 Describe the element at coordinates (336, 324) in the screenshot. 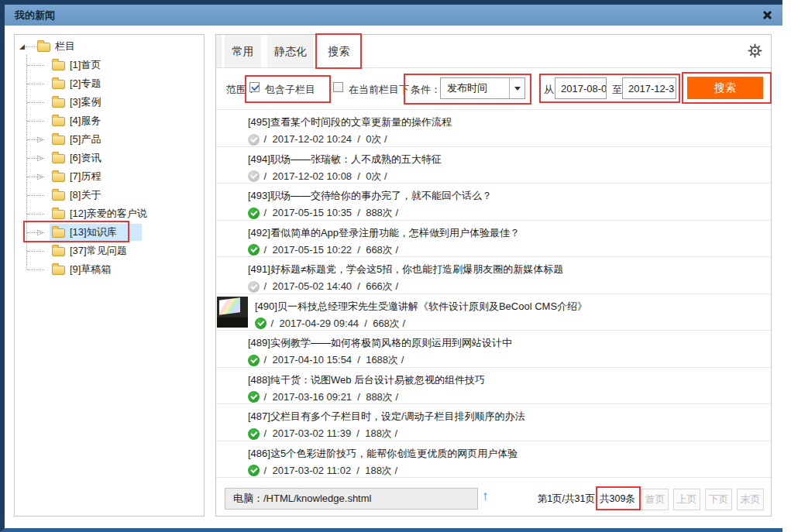

I see `article-meta: / 2017-04-29 09:44 / 668次 /` at that location.